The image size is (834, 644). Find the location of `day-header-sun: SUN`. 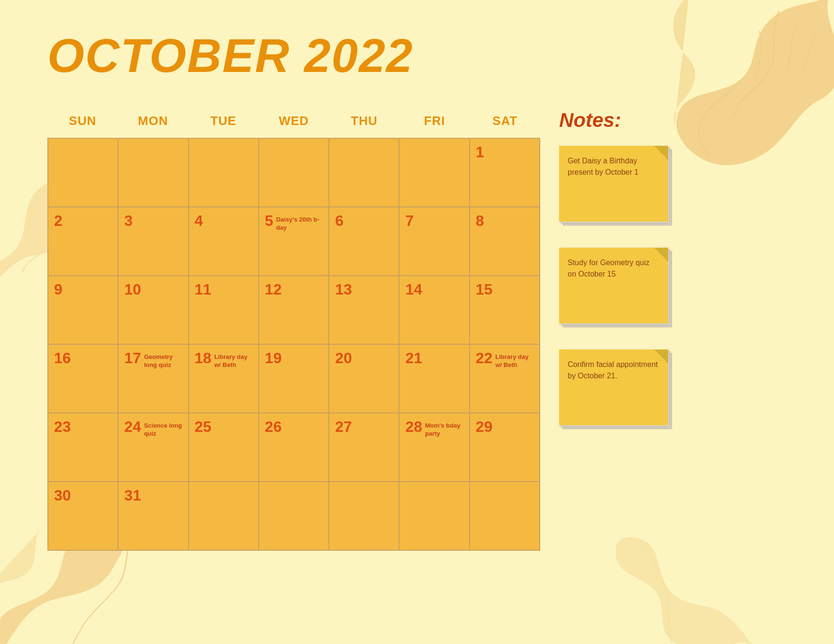

day-header-sun: SUN is located at coordinates (82, 121).